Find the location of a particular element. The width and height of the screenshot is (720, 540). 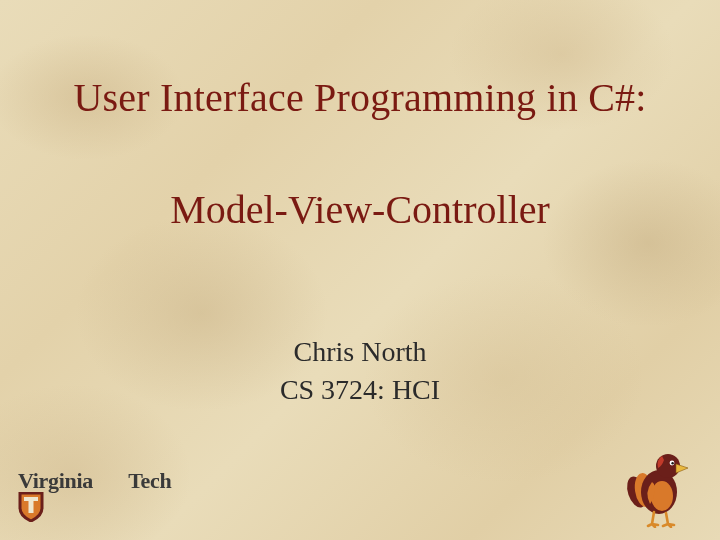

slide-title: User Interface Programming in C#: is located at coordinates (360, 98).